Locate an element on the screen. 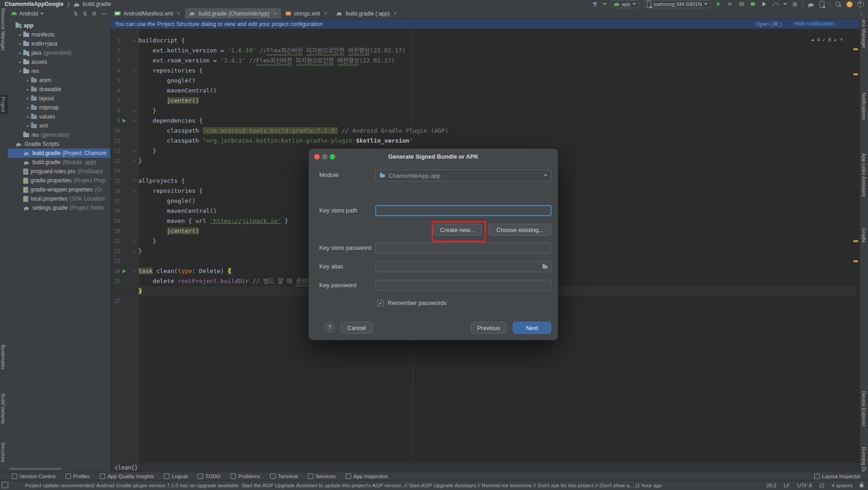 Image resolution: width=868 pixels, height=490 pixels. tree-item-proguard-rules-pro-proguard: proguard-rules.pro(ProGuard is located at coordinates (64, 171).